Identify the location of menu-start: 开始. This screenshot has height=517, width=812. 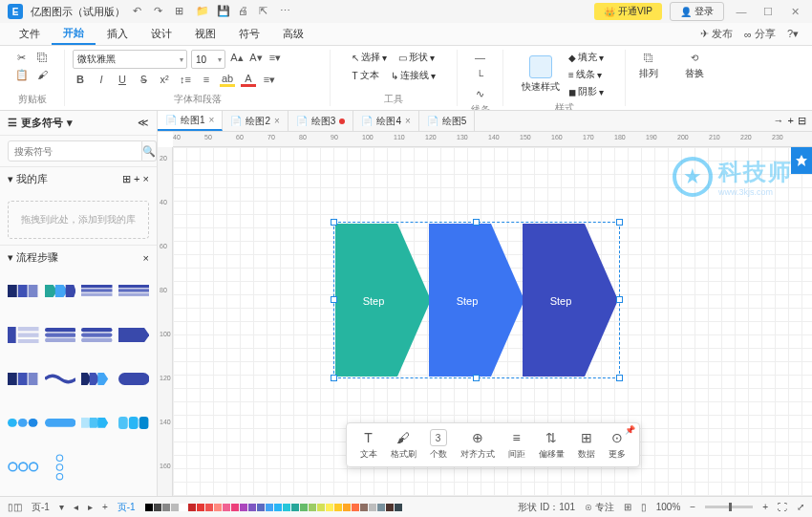
(74, 34).